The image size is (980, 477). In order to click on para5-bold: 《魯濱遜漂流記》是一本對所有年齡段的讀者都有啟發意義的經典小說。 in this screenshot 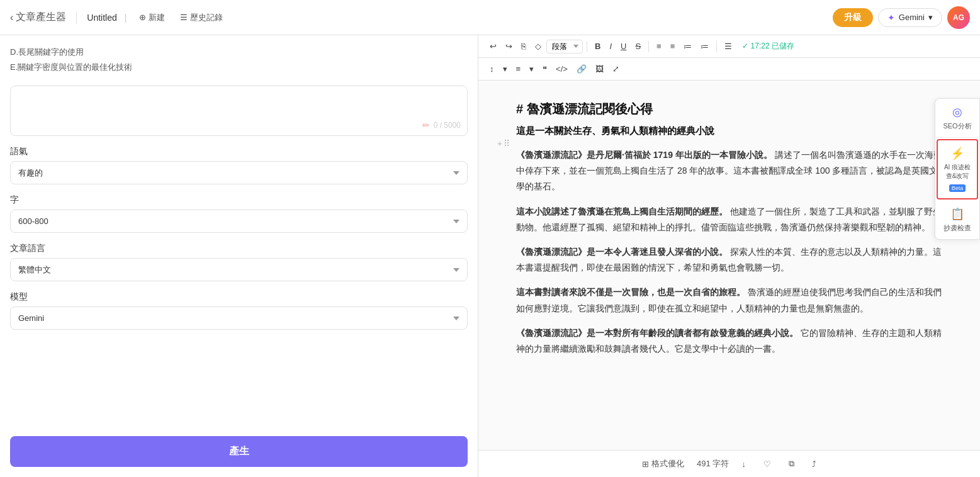, I will do `click(657, 333)`.